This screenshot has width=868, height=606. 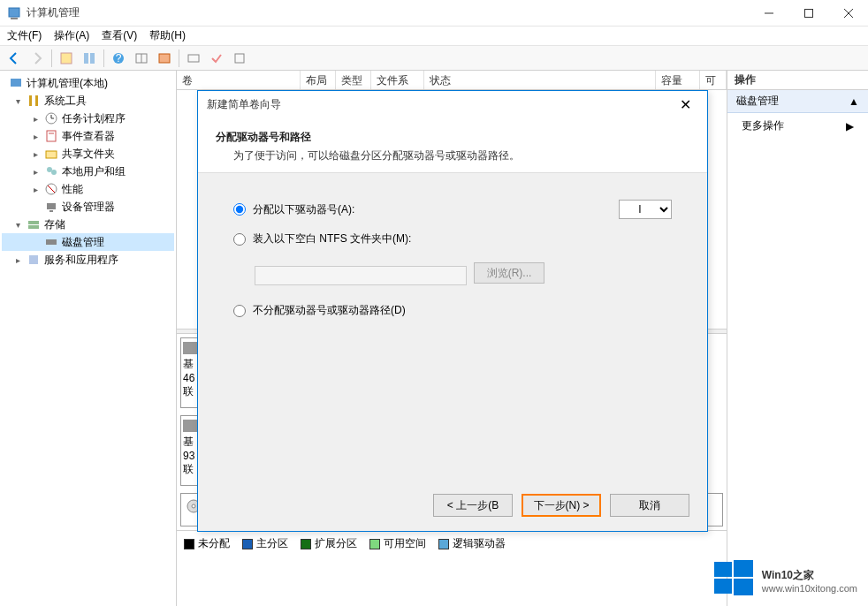 I want to click on tree-event-viewer-label: 事件查看器, so click(x=88, y=136).